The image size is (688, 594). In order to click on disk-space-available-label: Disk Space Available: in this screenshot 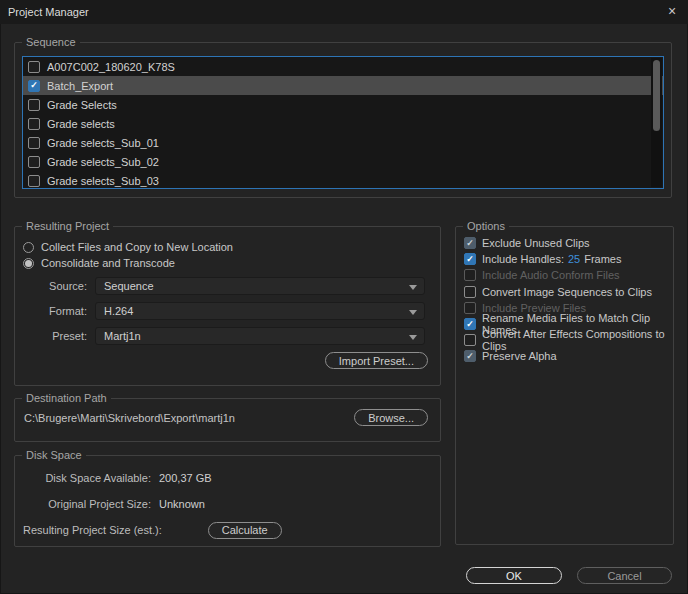, I will do `click(87, 478)`.